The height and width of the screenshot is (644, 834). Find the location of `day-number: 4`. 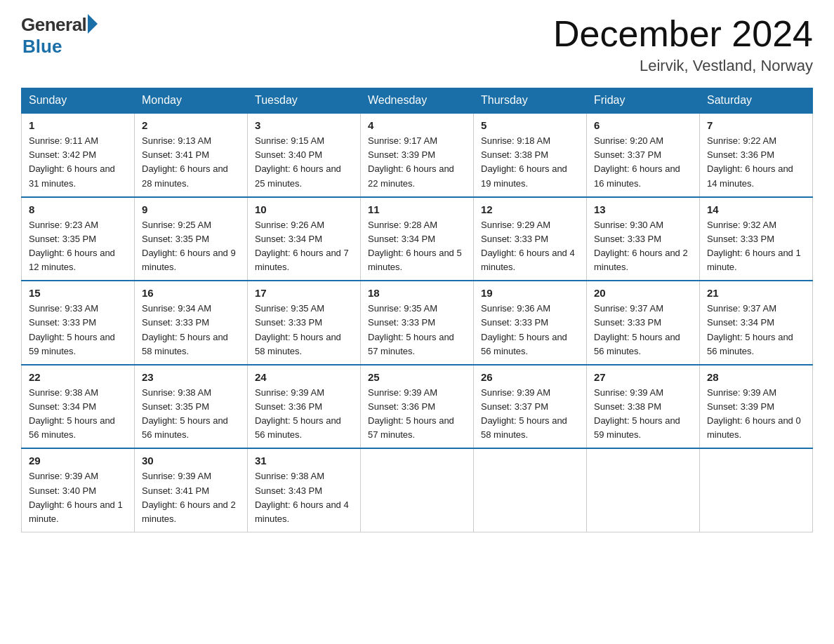

day-number: 4 is located at coordinates (417, 125).